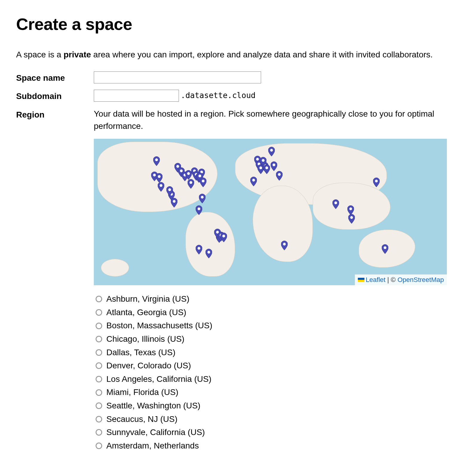 Image resolution: width=463 pixels, height=476 pixels. I want to click on region-option-label: Amsterdam, Netherlands, so click(153, 446).